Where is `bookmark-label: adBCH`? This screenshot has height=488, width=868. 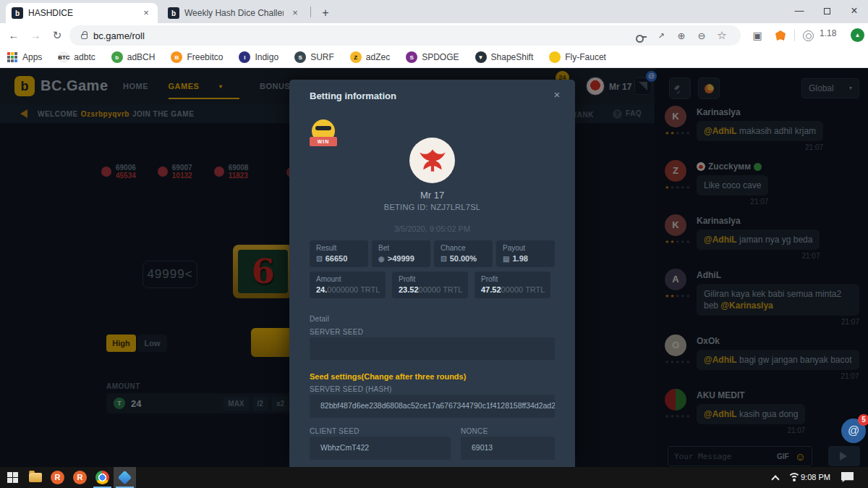
bookmark-label: adBCH is located at coordinates (142, 57).